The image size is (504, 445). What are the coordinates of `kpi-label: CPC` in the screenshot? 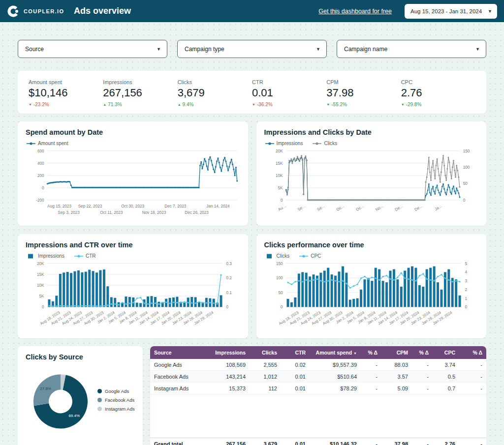 It's located at (438, 82).